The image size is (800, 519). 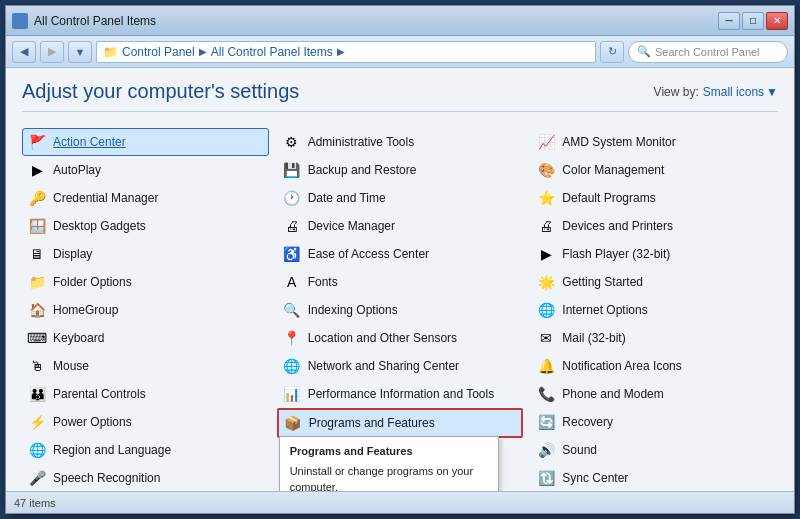 What do you see at coordinates (146, 170) in the screenshot?
I see `cp-item-autoplay: ▶AutoPlay` at bounding box center [146, 170].